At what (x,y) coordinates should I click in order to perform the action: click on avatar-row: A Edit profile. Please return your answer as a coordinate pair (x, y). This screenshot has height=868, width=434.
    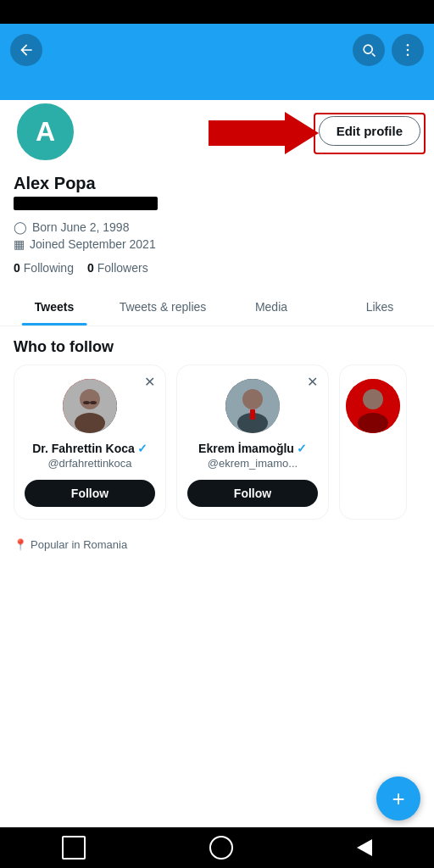
    Looking at the image, I should click on (217, 132).